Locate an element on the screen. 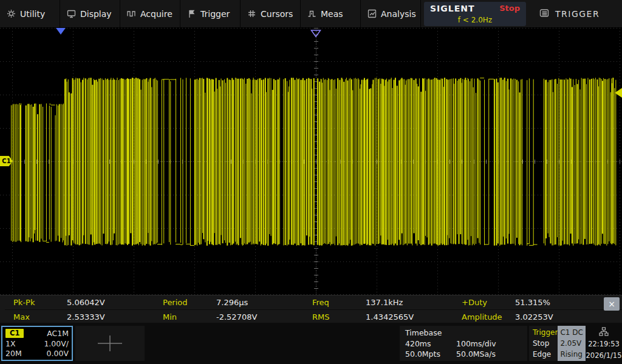 The height and width of the screenshot is (364, 622). close-icon: × is located at coordinates (612, 304).